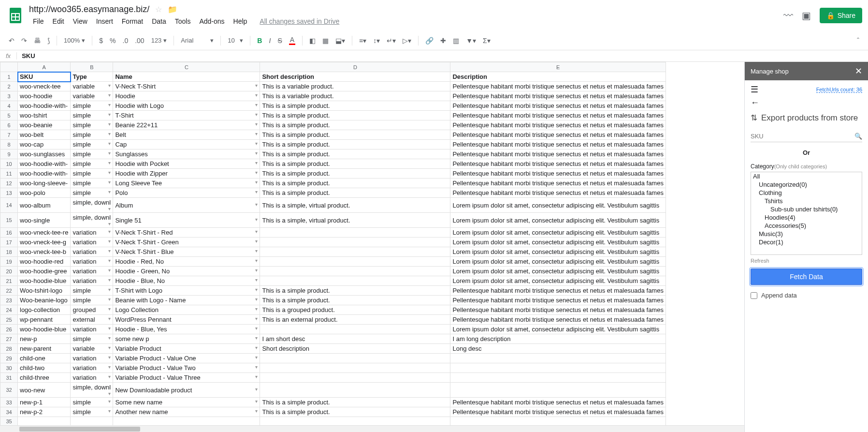 Image resolution: width=868 pixels, height=432 pixels. Describe the element at coordinates (44, 329) in the screenshot. I see `cell-A26: woo-hoodie-blue` at that location.